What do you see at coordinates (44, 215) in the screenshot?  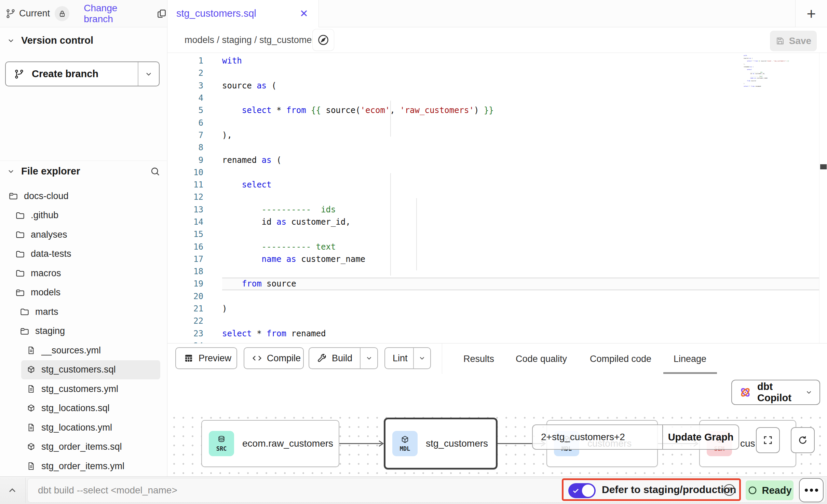 I see `file-label: .github` at bounding box center [44, 215].